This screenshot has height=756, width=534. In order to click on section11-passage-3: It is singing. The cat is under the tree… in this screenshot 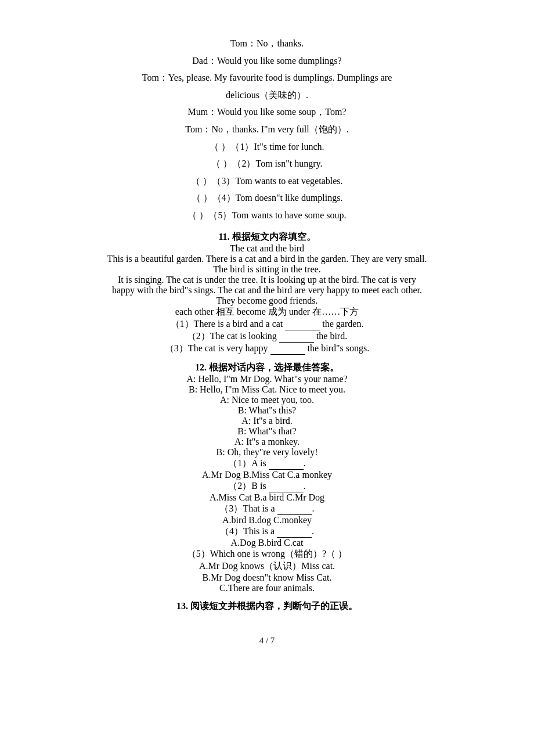, I will do `click(267, 280)`.